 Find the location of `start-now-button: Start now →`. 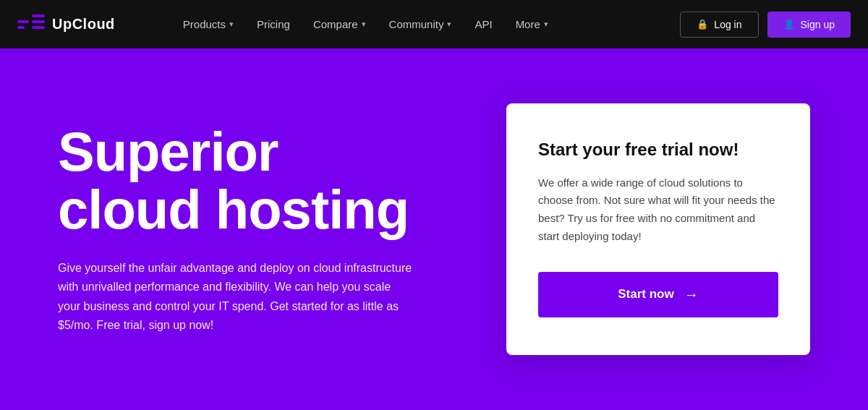

start-now-button: Start now → is located at coordinates (658, 295).